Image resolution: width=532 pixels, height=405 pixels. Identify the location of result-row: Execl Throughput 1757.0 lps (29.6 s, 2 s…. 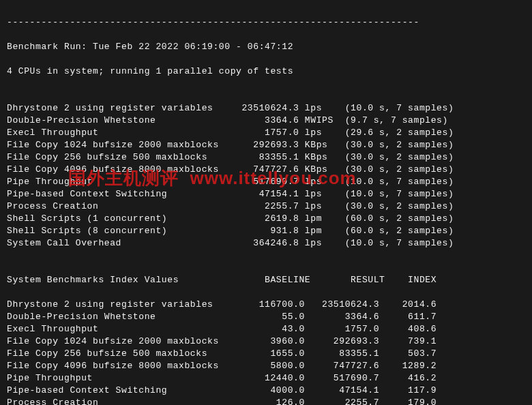
(266, 133).